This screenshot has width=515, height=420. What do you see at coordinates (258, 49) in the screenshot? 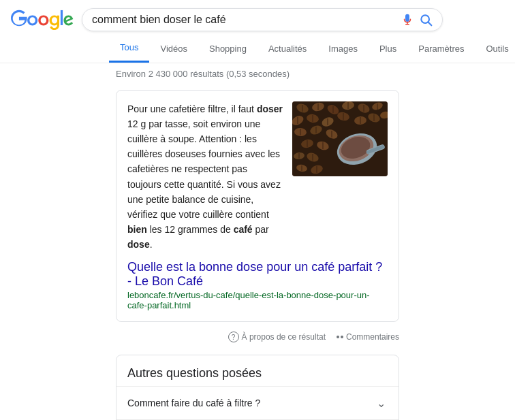
I see `navigation: Tous Vidéos Shopping Actualités Images P…` at bounding box center [258, 49].